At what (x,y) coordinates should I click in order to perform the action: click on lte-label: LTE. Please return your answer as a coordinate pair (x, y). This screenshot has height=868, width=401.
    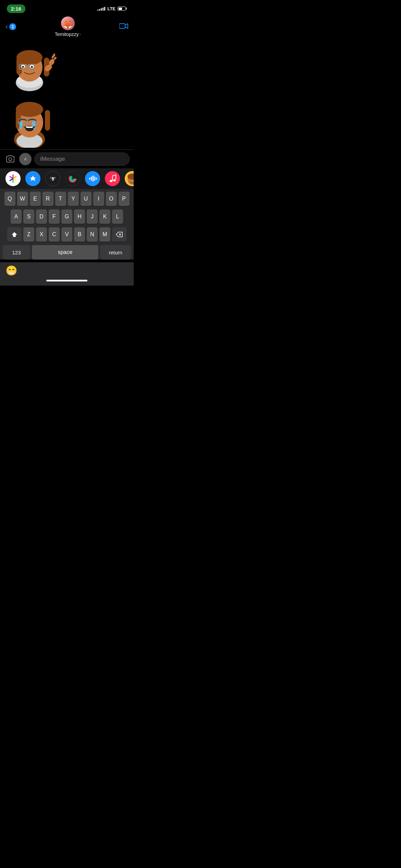
    Looking at the image, I should click on (111, 9).